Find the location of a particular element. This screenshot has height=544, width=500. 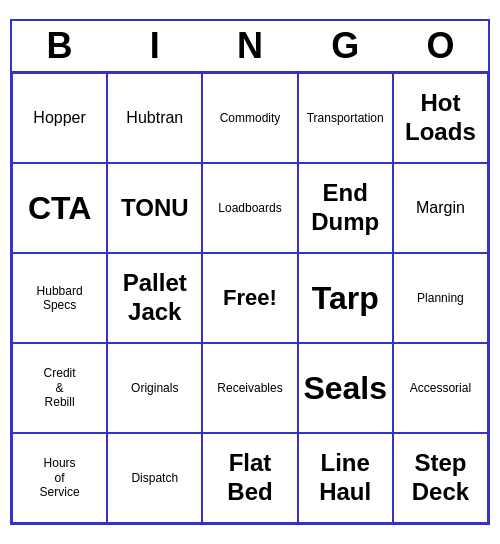

bingo-cell: Originals is located at coordinates (154, 388).